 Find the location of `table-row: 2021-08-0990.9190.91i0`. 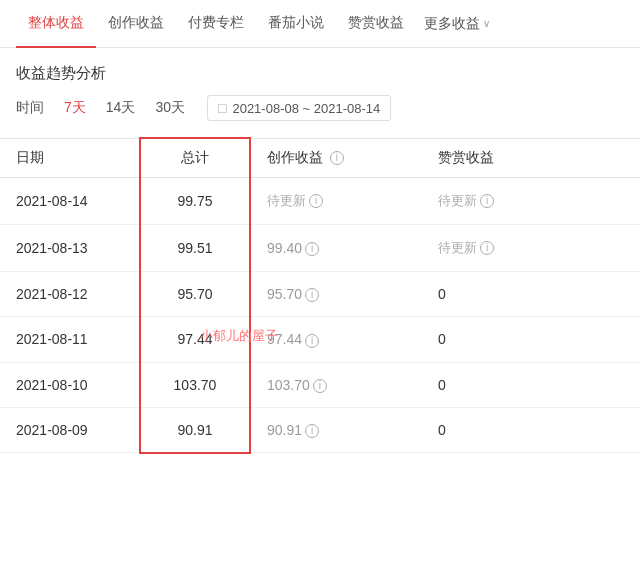

table-row: 2021-08-0990.9190.91i0 is located at coordinates (320, 430).